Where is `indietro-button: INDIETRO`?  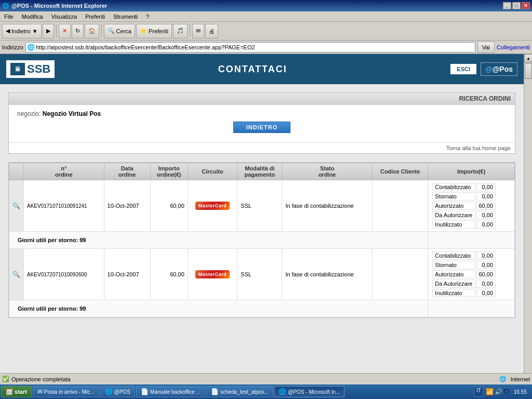
indietro-button: INDIETRO is located at coordinates (262, 127).